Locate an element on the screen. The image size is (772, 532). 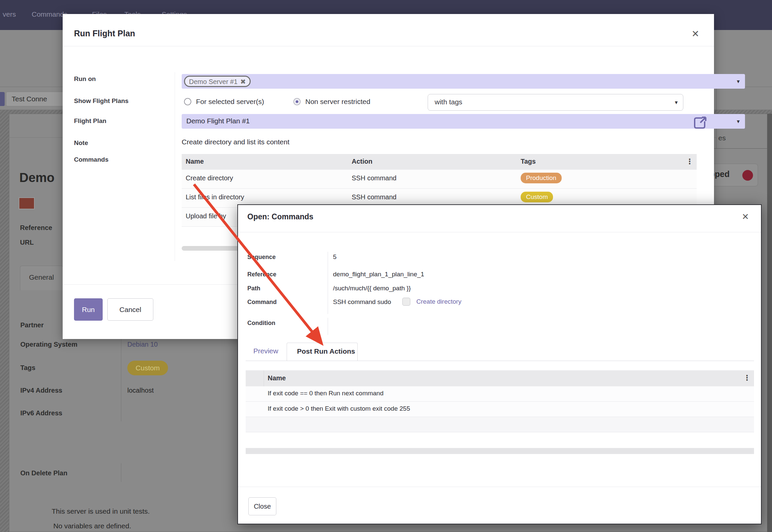
horizontal-scrollbar is located at coordinates (500, 451).